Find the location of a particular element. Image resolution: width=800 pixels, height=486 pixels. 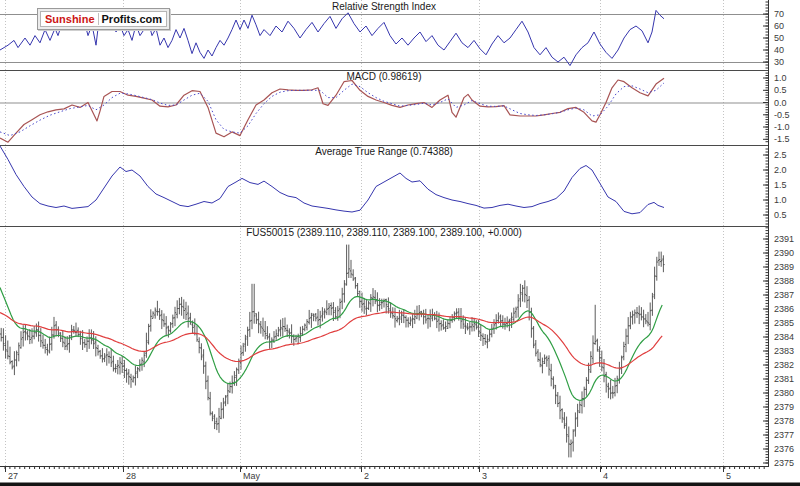

svg-text: 2376 is located at coordinates (784, 449).